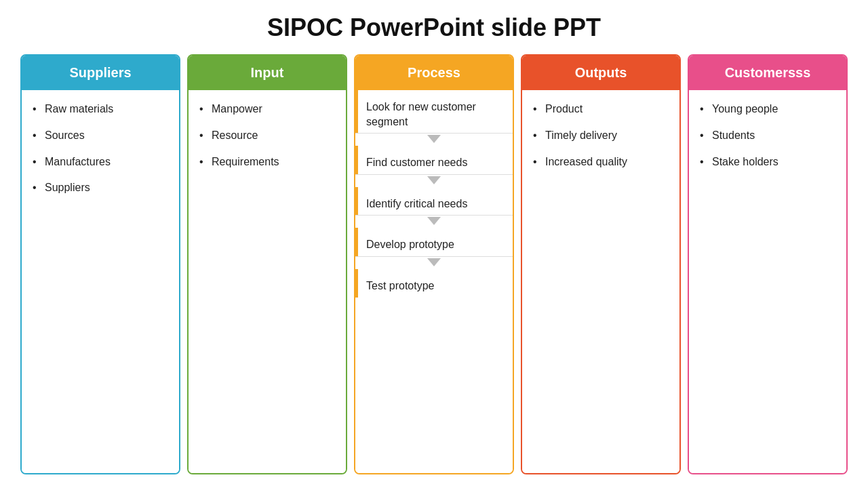 The height and width of the screenshot is (488, 868). What do you see at coordinates (100, 188) in the screenshot?
I see `list-item: Suppliers` at bounding box center [100, 188].